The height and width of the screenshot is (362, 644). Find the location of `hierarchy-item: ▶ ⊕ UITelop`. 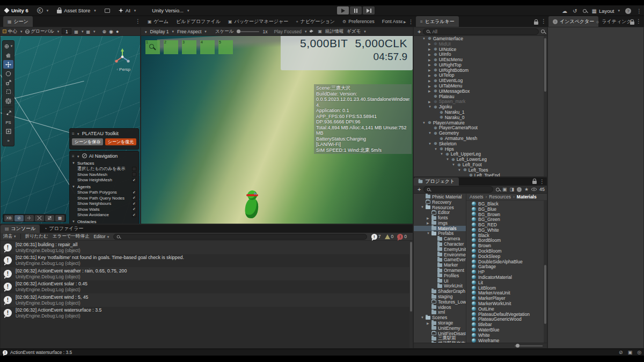

hierarchy-item: ▶ ⊕ UITelop is located at coordinates (479, 76).